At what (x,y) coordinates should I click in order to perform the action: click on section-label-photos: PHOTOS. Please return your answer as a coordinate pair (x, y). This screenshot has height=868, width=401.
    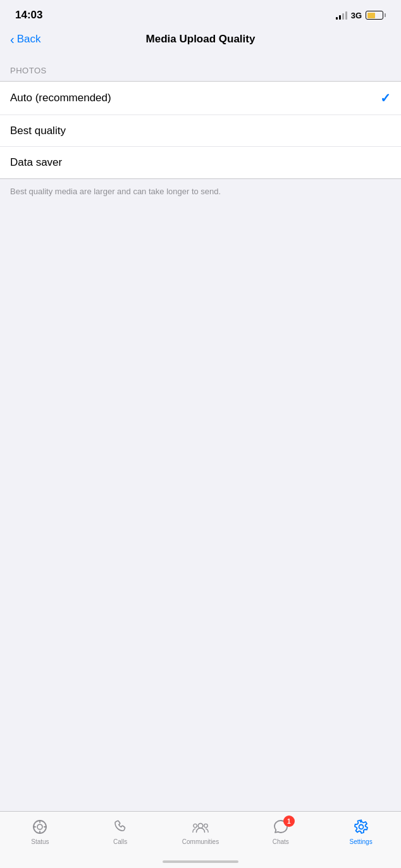
    Looking at the image, I should click on (28, 71).